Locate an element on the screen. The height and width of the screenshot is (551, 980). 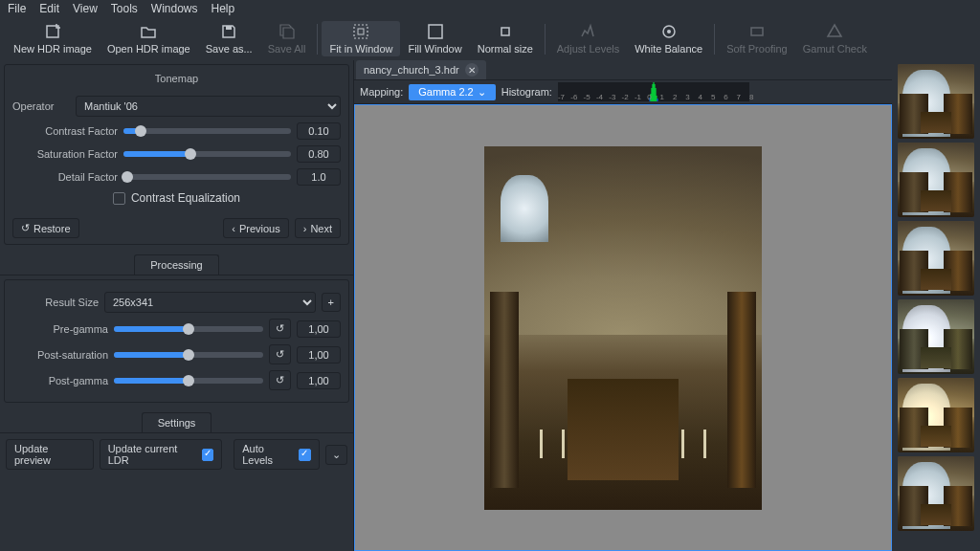
saturation-factor-slider is located at coordinates (207, 154).